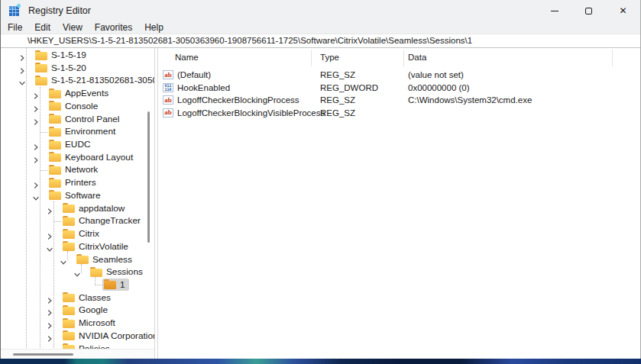  I want to click on close-button: ✕, so click(623, 11).